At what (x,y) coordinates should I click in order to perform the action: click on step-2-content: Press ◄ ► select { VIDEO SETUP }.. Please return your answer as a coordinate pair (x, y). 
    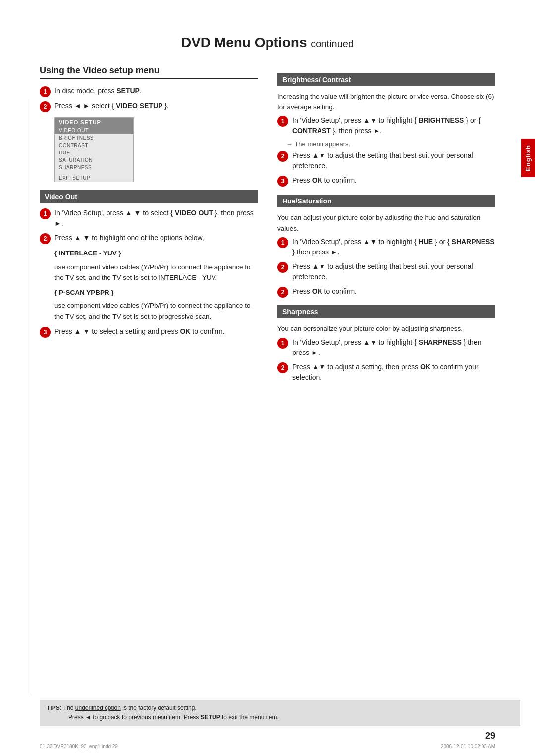
    Looking at the image, I should click on (156, 106).